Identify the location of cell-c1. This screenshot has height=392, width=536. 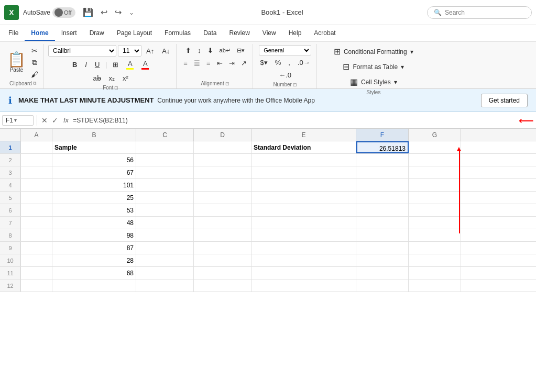
(165, 148).